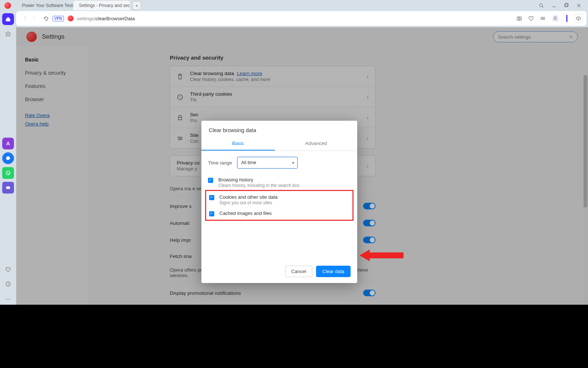  What do you see at coordinates (104, 6) in the screenshot?
I see `tab-title: Settings - Privacy and sec` at bounding box center [104, 6].